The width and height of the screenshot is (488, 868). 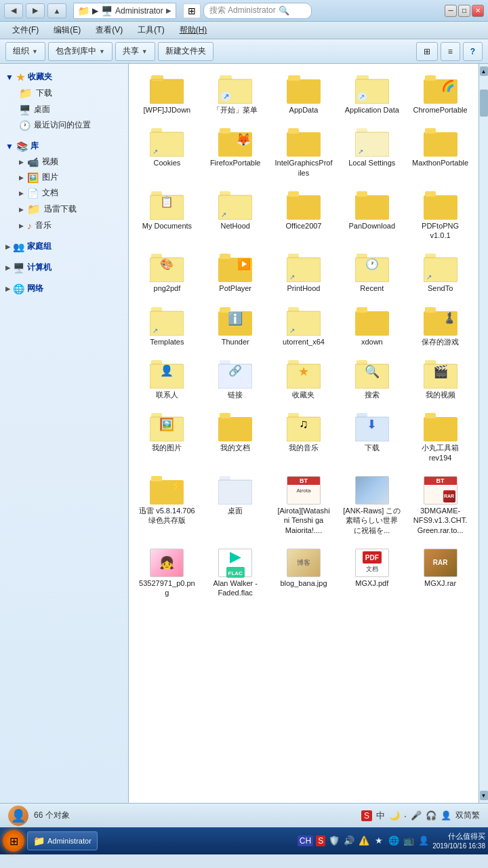 What do you see at coordinates (236, 379) in the screenshot?
I see `list-item: 🔗 链接` at bounding box center [236, 379].